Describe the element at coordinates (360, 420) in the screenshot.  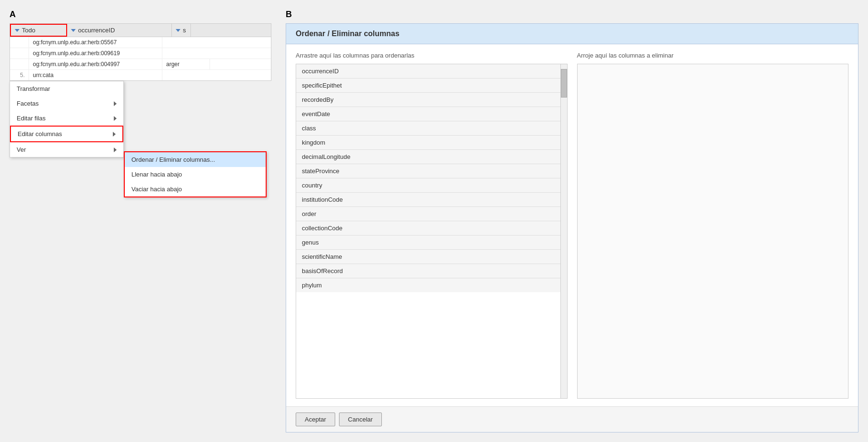
I see `cancel-button: Cancelar` at that location.